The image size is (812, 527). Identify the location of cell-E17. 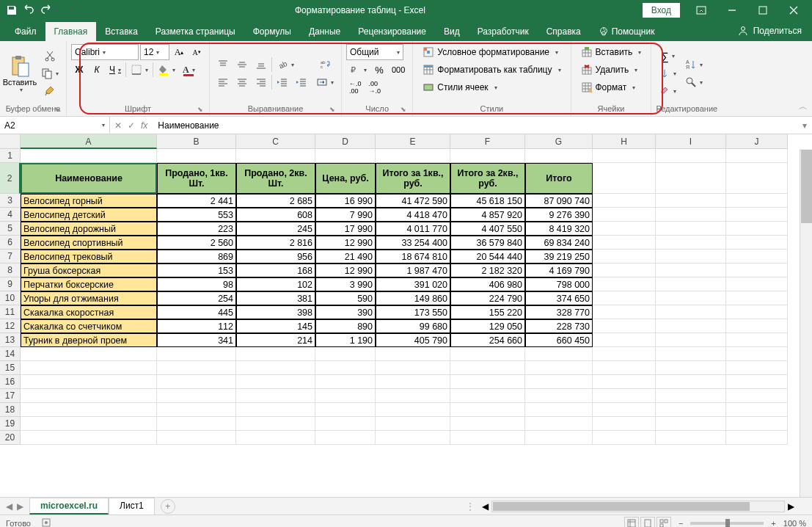
(413, 396).